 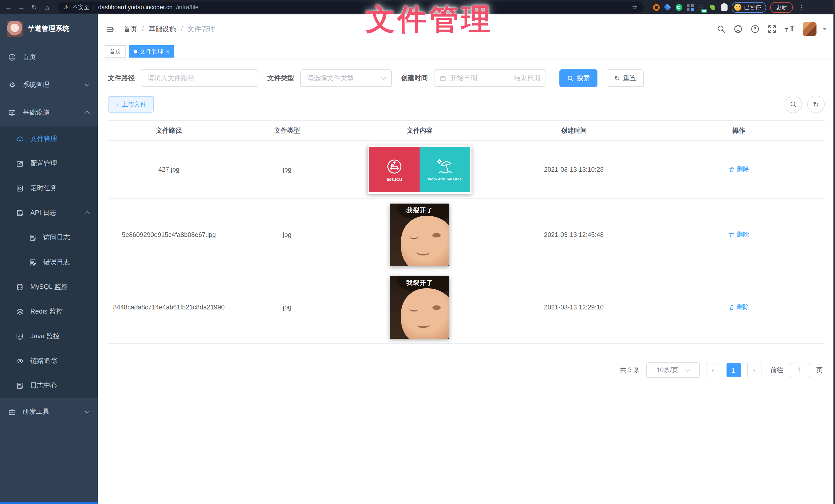 I want to click on sidebar-item-home: 首页, so click(x=49, y=57).